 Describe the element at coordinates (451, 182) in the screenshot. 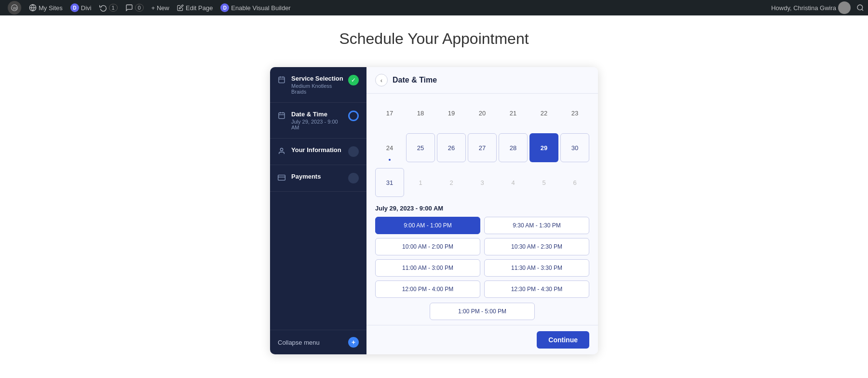

I see `cal-day-2-next: 2` at that location.